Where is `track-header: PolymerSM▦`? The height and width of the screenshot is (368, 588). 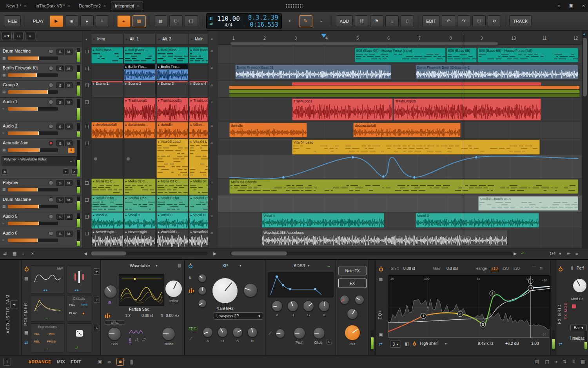
track-header: PolymerSM▦ is located at coordinates (41, 187).